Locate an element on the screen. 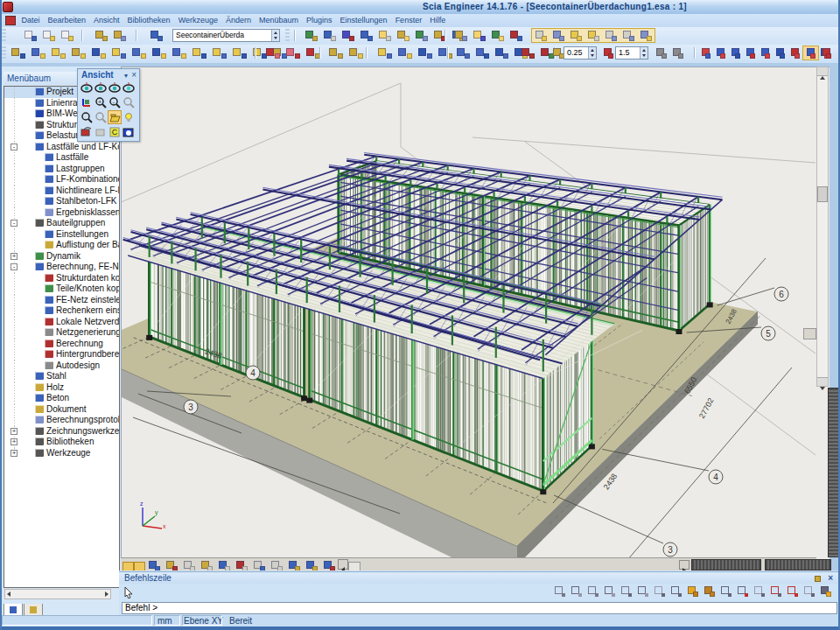 Image resolution: width=840 pixels, height=630 pixels. svg-text: C is located at coordinates (116, 132).